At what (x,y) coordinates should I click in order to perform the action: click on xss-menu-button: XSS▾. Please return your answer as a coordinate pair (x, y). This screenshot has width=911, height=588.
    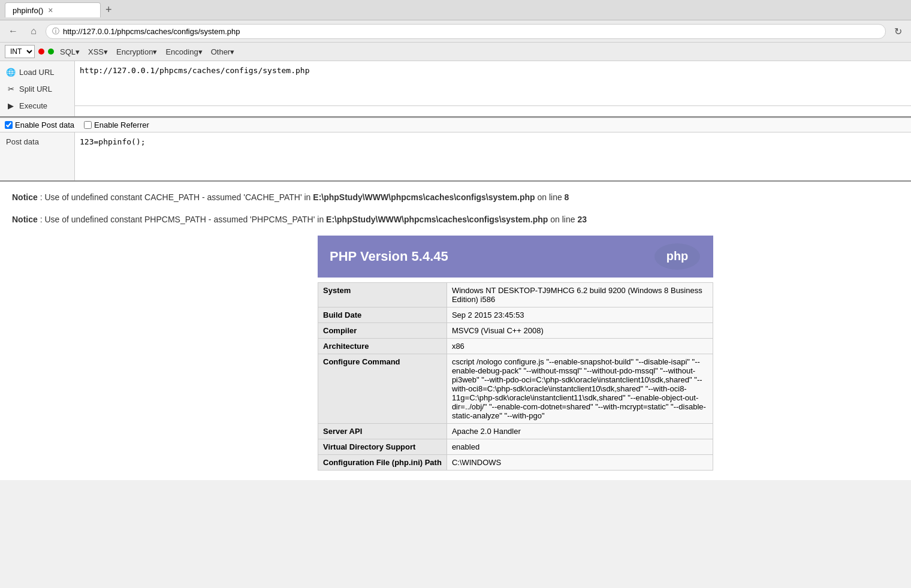
    Looking at the image, I should click on (98, 52).